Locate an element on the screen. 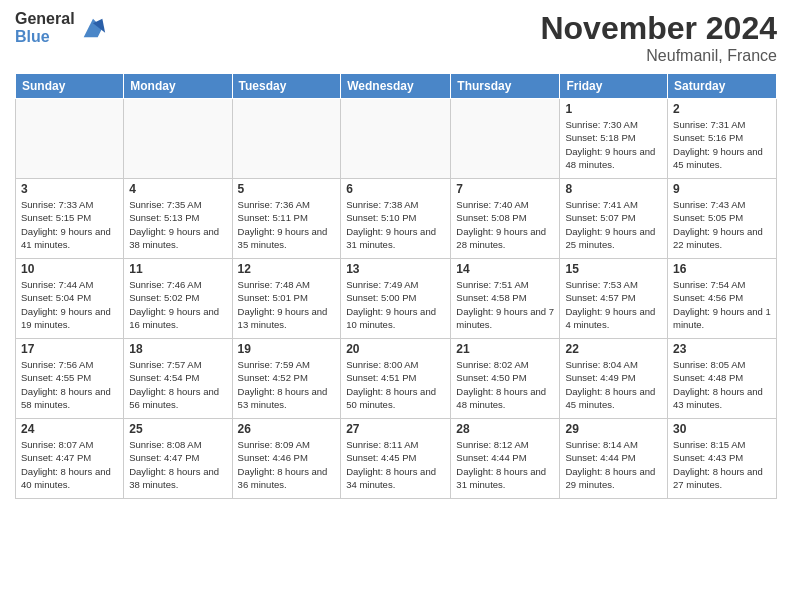 The width and height of the screenshot is (792, 612). table-row: 25Sunrise: 8:08 AMSunset: 4:47 PMDayligh… is located at coordinates (178, 459).